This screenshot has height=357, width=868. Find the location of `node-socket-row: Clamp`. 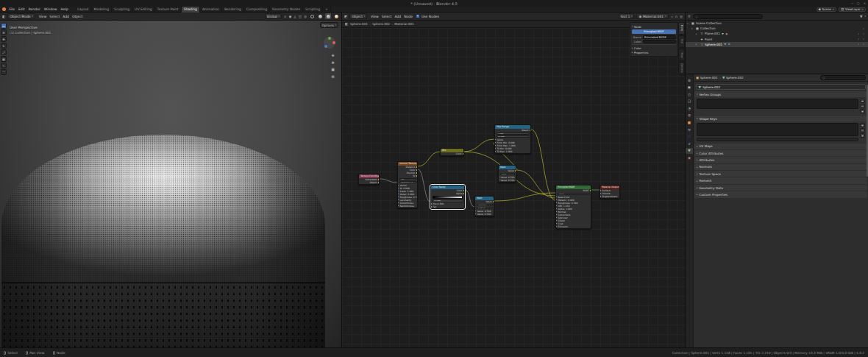

node-socket-row: Clamp is located at coordinates (485, 208).